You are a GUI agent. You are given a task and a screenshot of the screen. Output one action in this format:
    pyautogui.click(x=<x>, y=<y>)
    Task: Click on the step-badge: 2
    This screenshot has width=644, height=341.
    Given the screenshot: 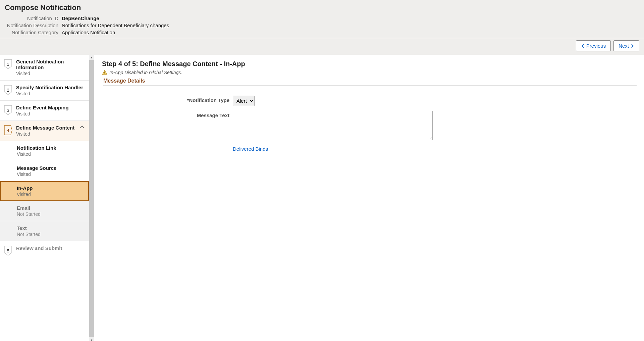 What is the action you would take?
    pyautogui.click(x=8, y=90)
    